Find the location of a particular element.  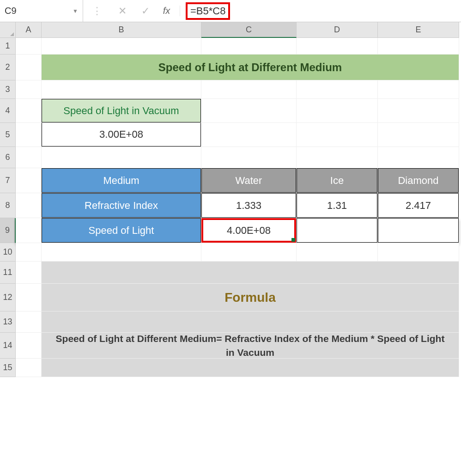

formula-input: =B5*C8 is located at coordinates (321, 11).